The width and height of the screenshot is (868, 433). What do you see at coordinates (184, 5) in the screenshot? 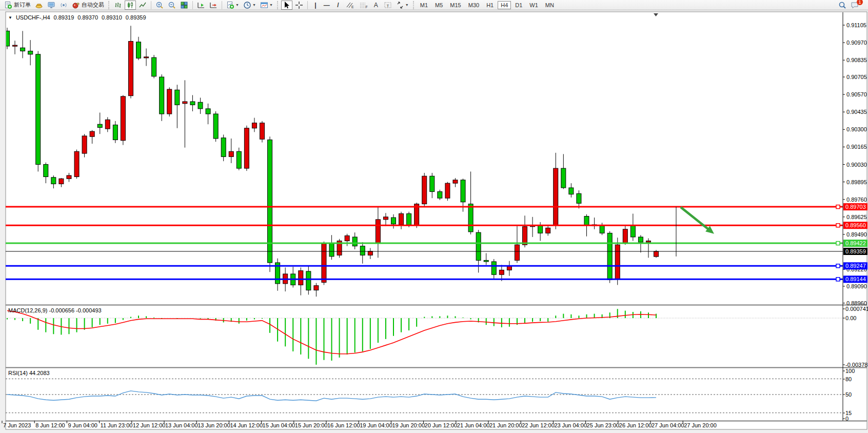
I see `tile-windows-icon` at bounding box center [184, 5].